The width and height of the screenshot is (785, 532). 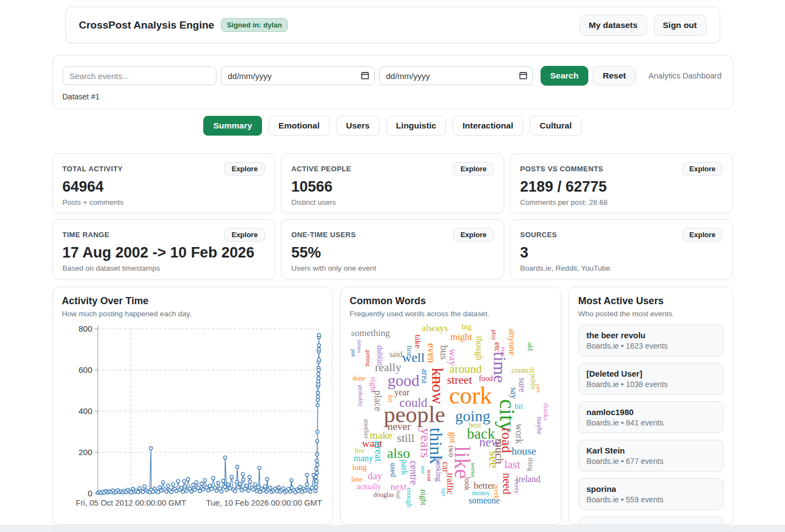 What do you see at coordinates (488, 126) in the screenshot?
I see `tab-interactional: Interactional` at bounding box center [488, 126].